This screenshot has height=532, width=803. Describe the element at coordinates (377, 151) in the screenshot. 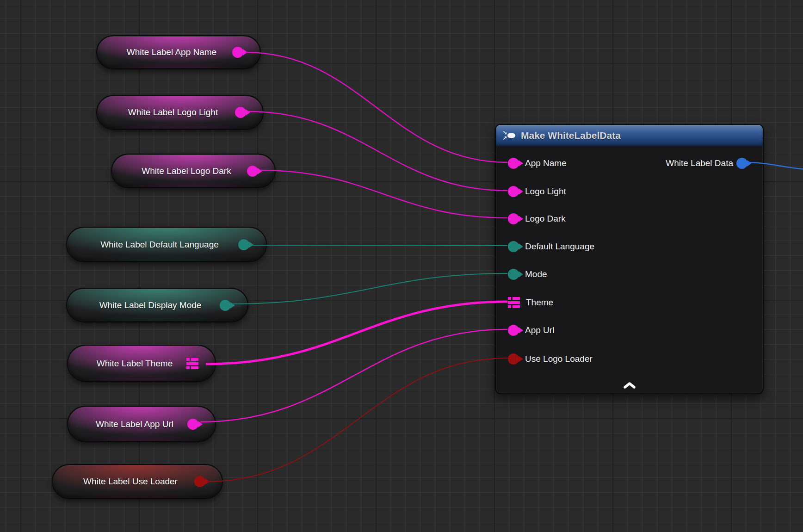

I see `wire-logo-light` at that location.